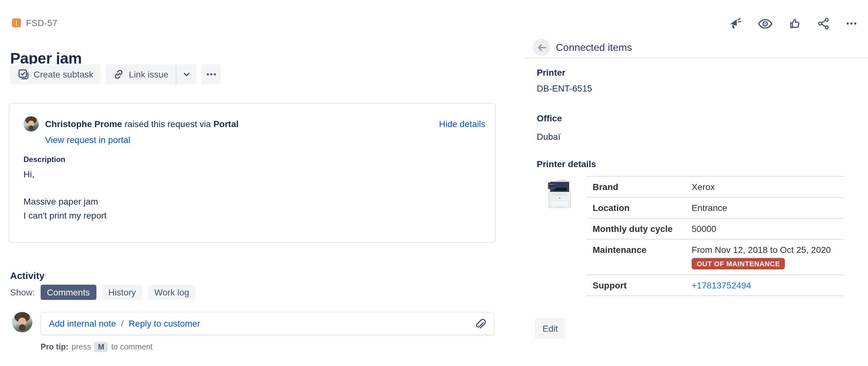 The width and height of the screenshot is (868, 366). I want to click on link-issue-button-group: Link issue, so click(151, 74).